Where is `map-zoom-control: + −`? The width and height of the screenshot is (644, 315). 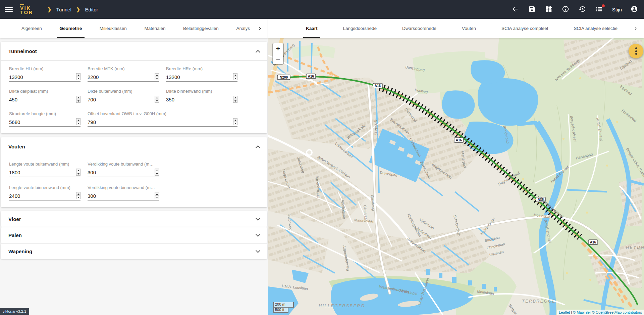
map-zoom-control: + − is located at coordinates (278, 54).